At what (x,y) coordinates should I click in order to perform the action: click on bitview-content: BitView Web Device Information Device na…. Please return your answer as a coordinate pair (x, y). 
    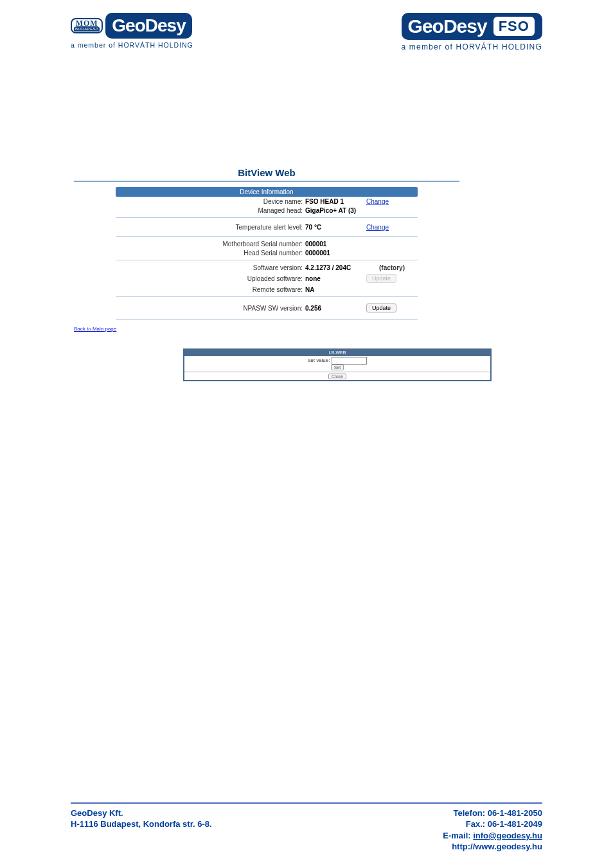
    Looking at the image, I should click on (267, 249).